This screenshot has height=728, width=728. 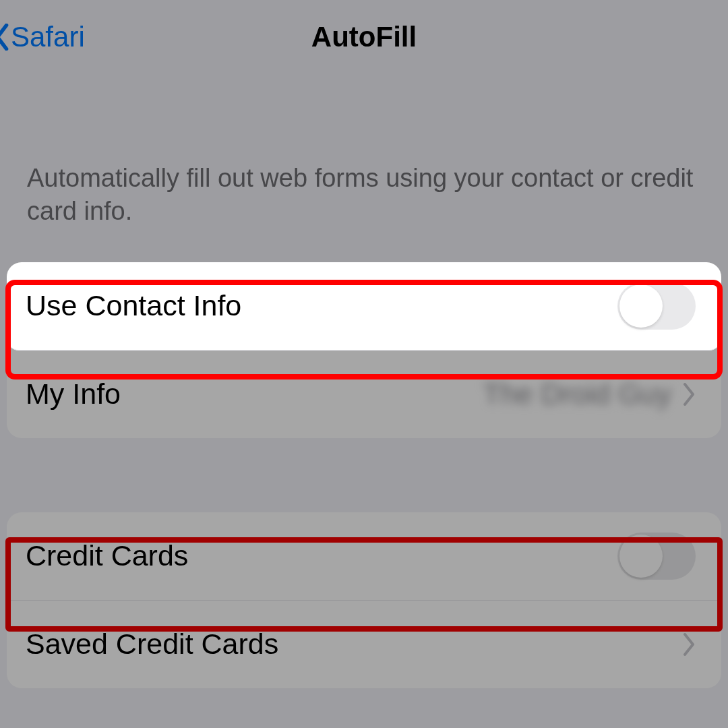 What do you see at coordinates (364, 37) in the screenshot?
I see `page-title: AutoFill` at bounding box center [364, 37].